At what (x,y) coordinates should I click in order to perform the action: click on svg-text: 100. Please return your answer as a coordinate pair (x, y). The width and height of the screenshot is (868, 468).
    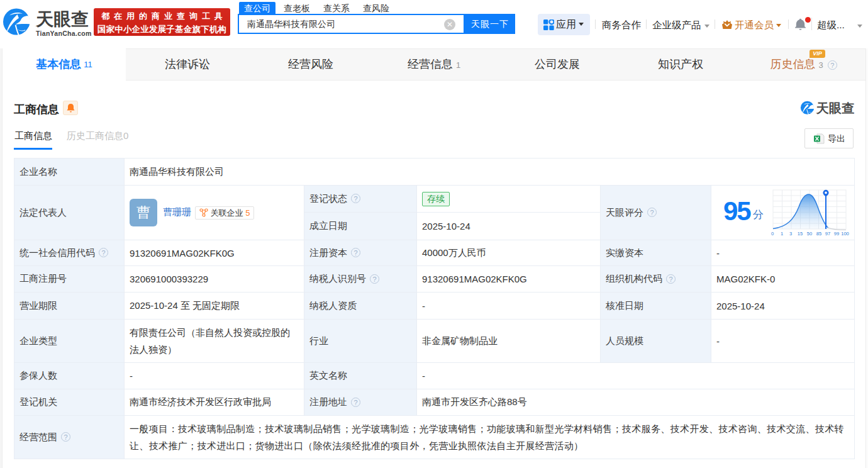
    Looking at the image, I should click on (845, 234).